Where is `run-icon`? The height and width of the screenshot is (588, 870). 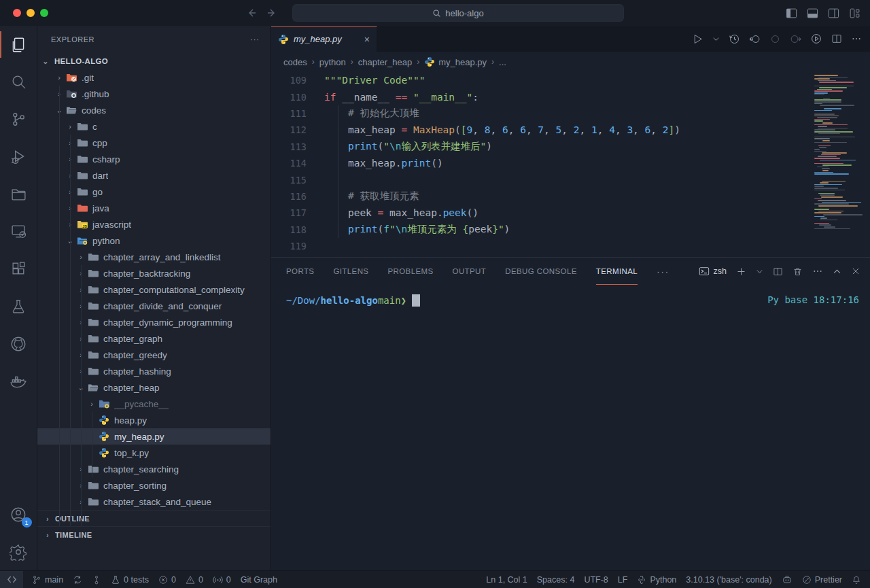
run-icon is located at coordinates (697, 39).